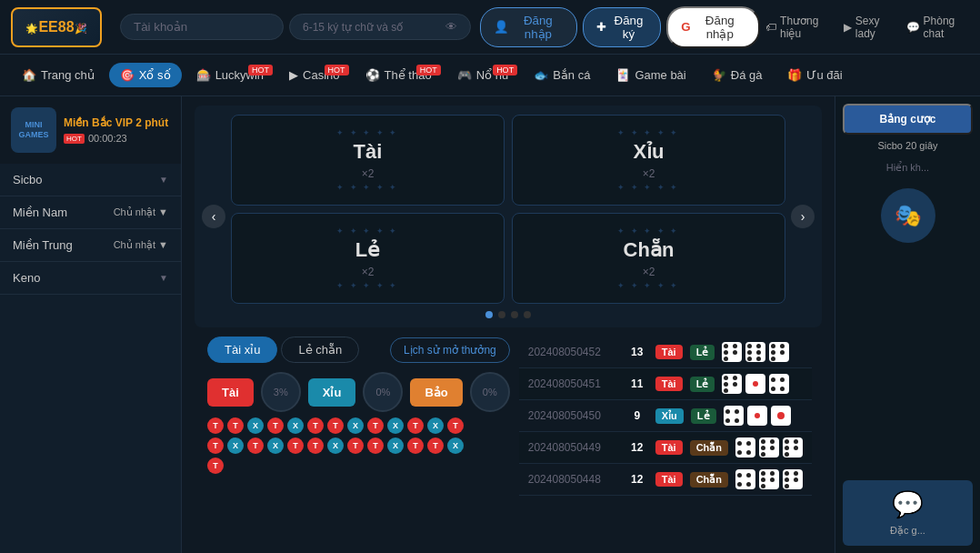  I want to click on login-button: 👤 Đăng nhập, so click(529, 27).